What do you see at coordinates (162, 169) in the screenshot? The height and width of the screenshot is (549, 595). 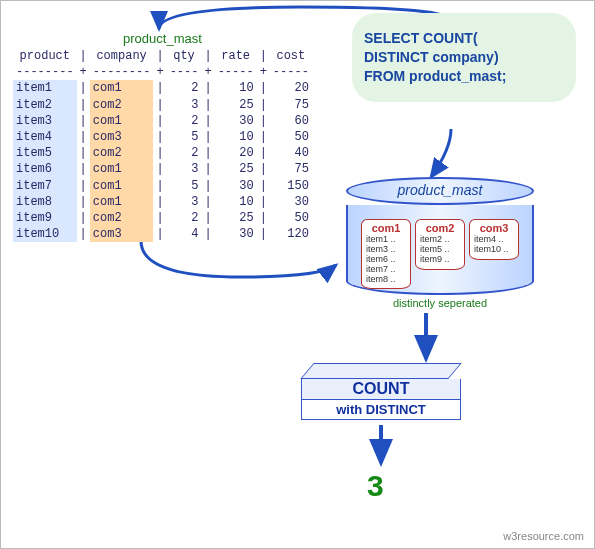 I see `table-row: item6|com1|3|25|75` at bounding box center [162, 169].